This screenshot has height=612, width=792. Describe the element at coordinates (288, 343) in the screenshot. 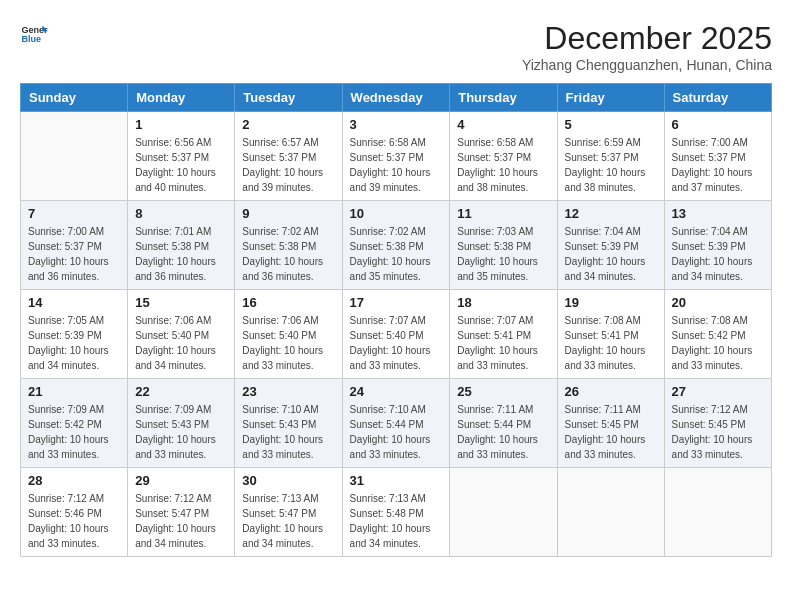

I see `day-info: Sunrise: 7:06 AMSunset: 5:40 PMDaylight:…` at that location.